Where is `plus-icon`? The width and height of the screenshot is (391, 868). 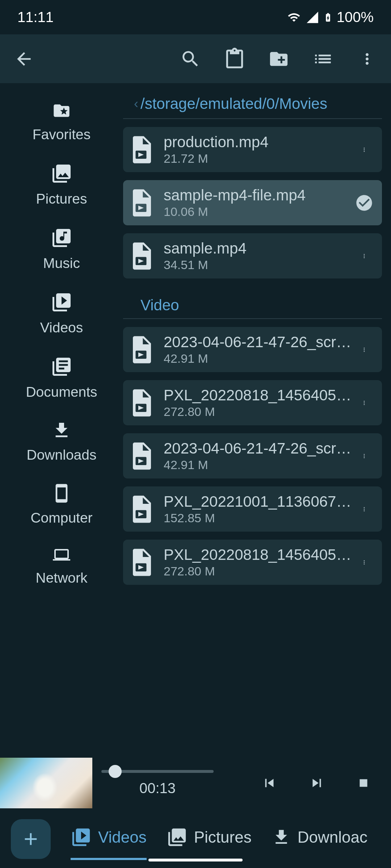 plus-icon is located at coordinates (31, 839).